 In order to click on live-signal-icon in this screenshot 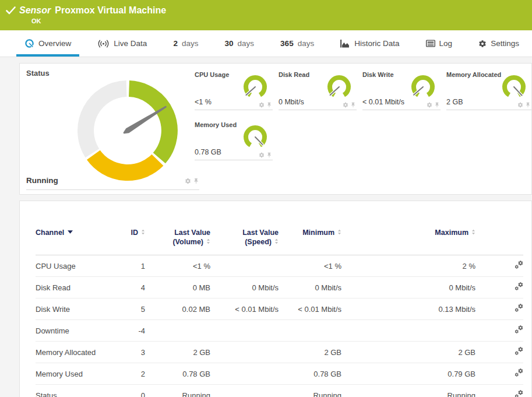, I will do `click(104, 44)`.